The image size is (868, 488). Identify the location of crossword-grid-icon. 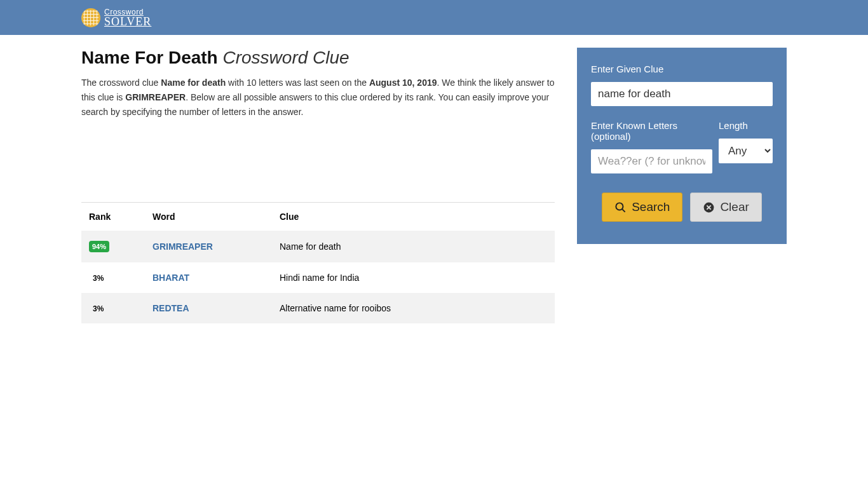
(91, 18).